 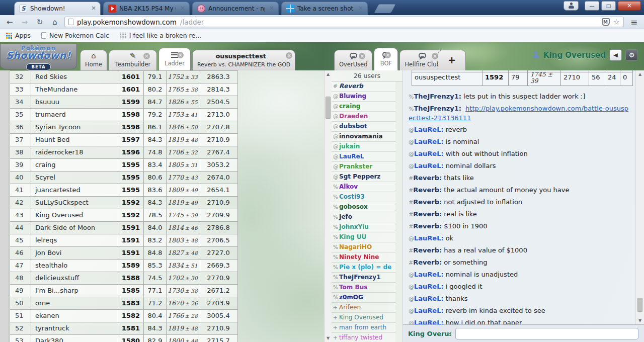 I want to click on userlist-user: +tiffany twisted, so click(x=363, y=337).